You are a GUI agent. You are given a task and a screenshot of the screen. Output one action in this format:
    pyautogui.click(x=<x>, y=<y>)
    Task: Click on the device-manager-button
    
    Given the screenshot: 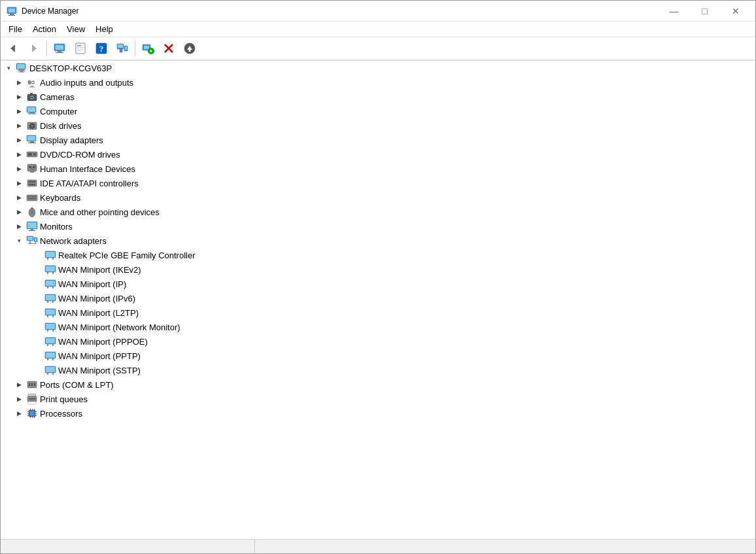 What is the action you would take?
    pyautogui.click(x=60, y=48)
    